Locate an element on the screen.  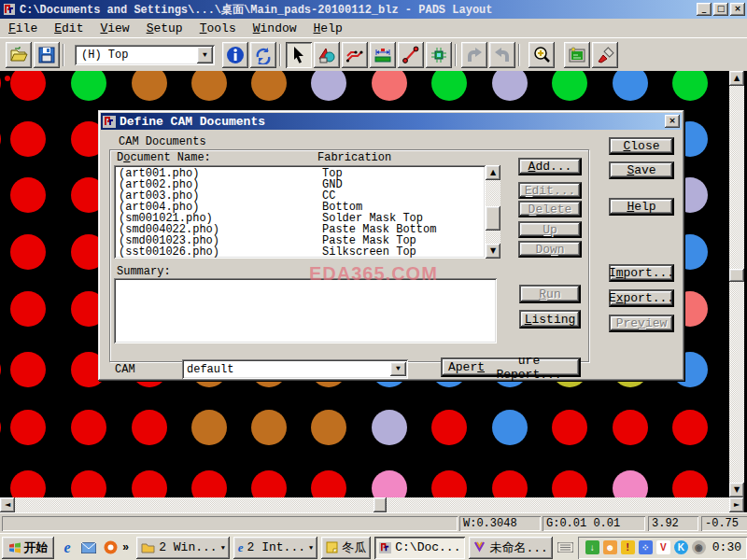
list-scroll-up-arrow: ▲ is located at coordinates (493, 173).